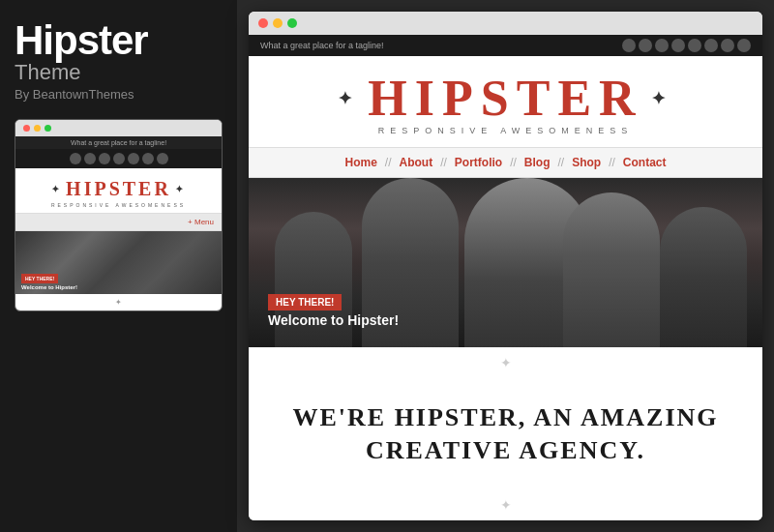 The width and height of the screenshot is (774, 532). What do you see at coordinates (118, 95) in the screenshot?
I see `theme-author: By BeantownThemes` at bounding box center [118, 95].